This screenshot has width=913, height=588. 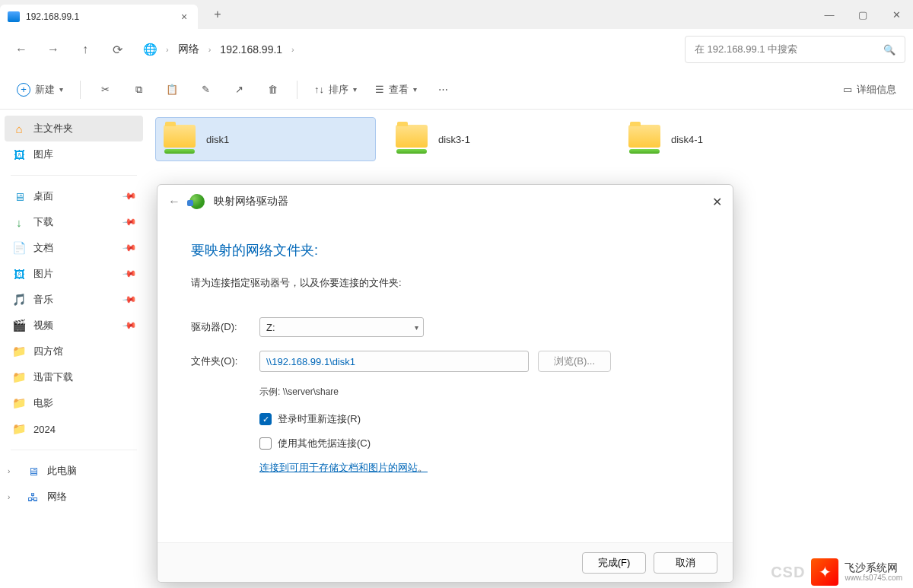 I want to click on network-folder: disk1, so click(x=266, y=139).